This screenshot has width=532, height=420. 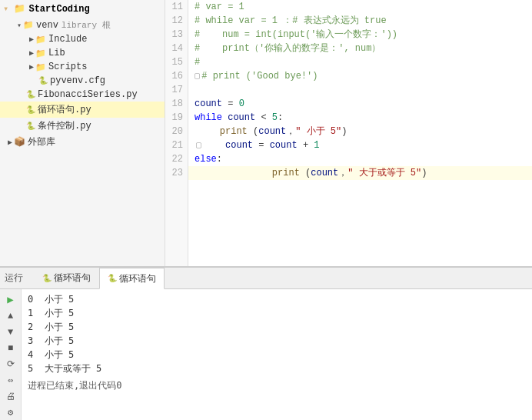 I want to click on scripts-label: Scripts, so click(x=68, y=67).